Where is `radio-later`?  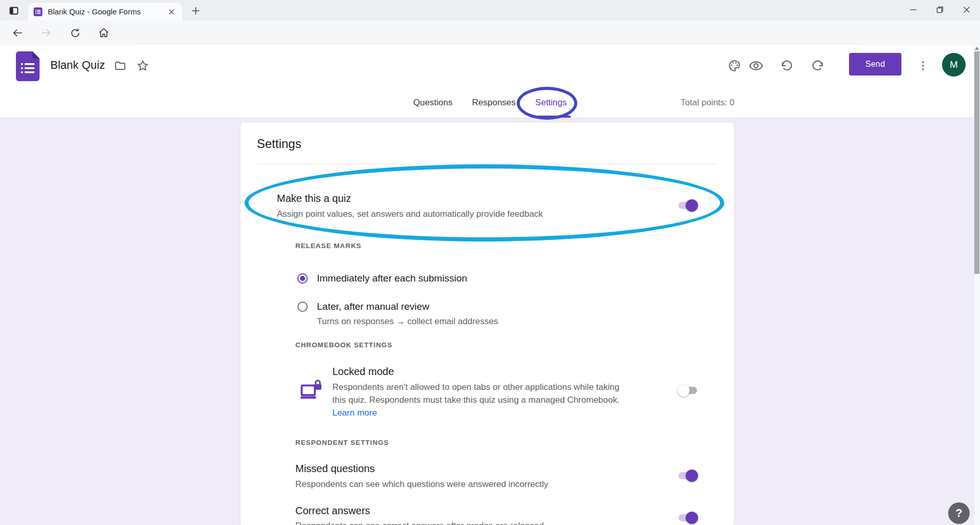 radio-later is located at coordinates (303, 307).